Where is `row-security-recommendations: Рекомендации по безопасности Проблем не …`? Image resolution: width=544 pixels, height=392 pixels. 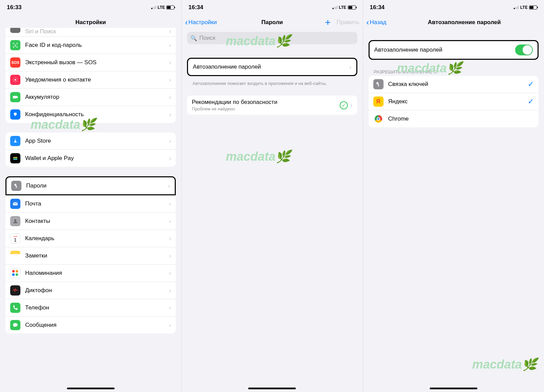 row-security-recommendations: Рекомендации по безопасности Проблем не … is located at coordinates (272, 105).